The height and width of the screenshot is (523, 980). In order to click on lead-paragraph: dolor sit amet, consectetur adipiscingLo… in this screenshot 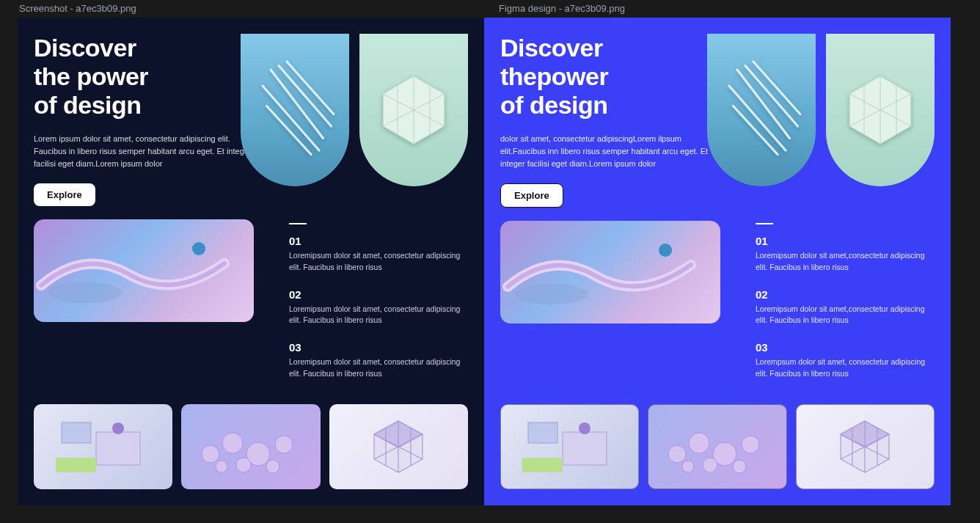, I will do `click(610, 151)`.